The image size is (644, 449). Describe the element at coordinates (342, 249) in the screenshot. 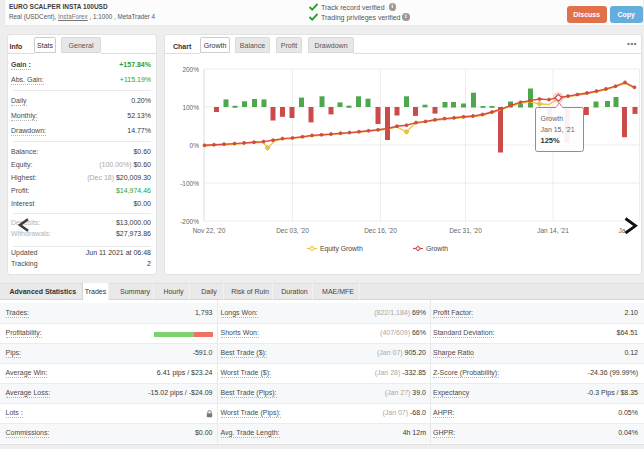

I see `svg-text: Equity Growth` at that location.